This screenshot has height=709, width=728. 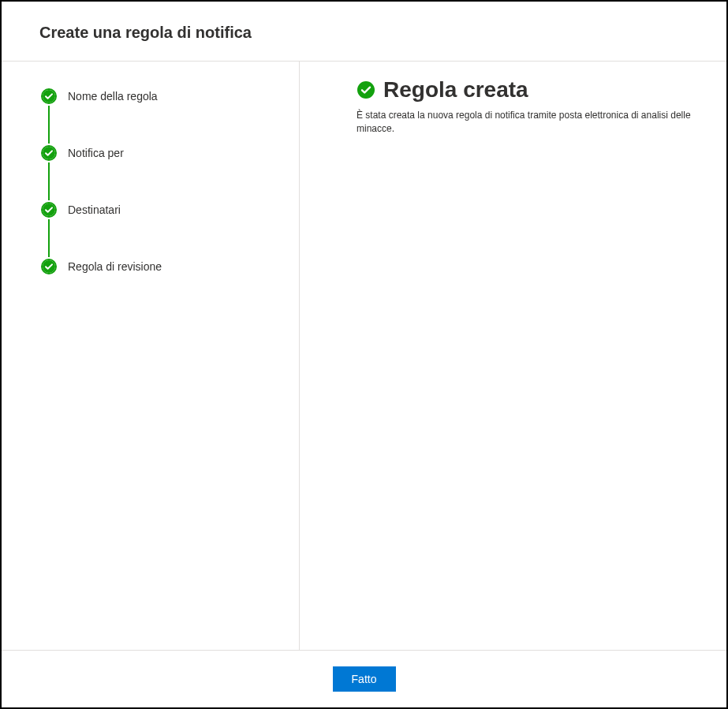 What do you see at coordinates (169, 267) in the screenshot?
I see `wizard-step-review-rule: Regola di revisione` at bounding box center [169, 267].